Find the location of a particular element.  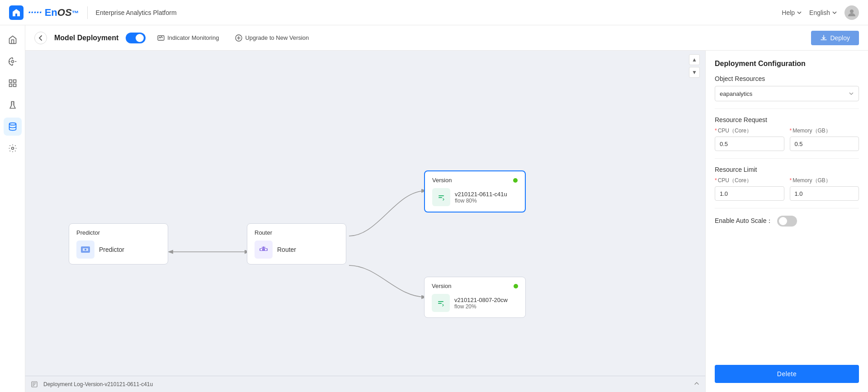

predictor-node: Predictor Predictor is located at coordinates (118, 244).